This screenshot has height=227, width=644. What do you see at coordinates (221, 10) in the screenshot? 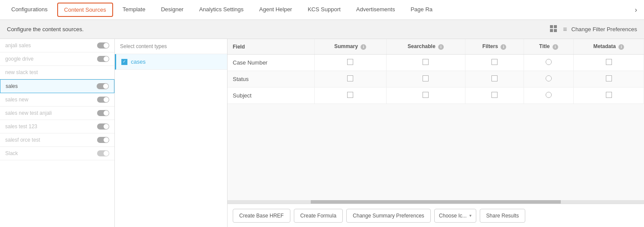
I see `nav-item-analytics-settings: Analytics Settings` at bounding box center [221, 10].